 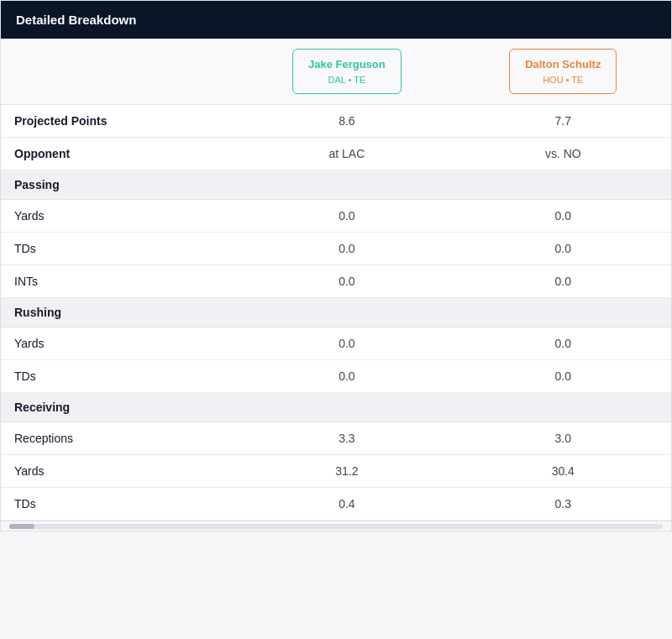 I want to click on player2-team: HOU • TE, so click(x=563, y=81).